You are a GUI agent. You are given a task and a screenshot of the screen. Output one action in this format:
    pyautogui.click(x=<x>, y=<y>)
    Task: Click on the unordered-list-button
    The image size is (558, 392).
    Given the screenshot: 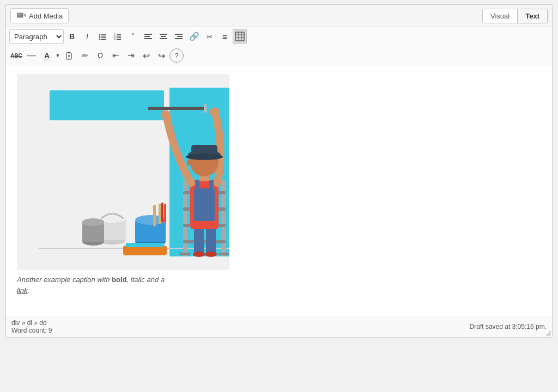 What is the action you would take?
    pyautogui.click(x=102, y=36)
    